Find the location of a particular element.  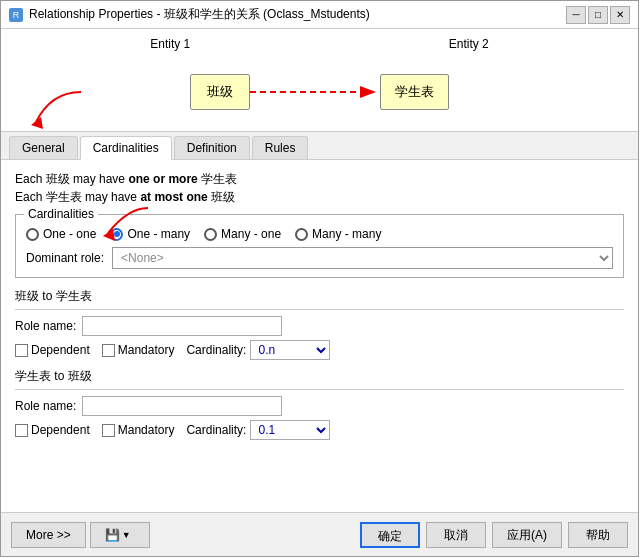

radio-one-one-circle is located at coordinates (32, 234).